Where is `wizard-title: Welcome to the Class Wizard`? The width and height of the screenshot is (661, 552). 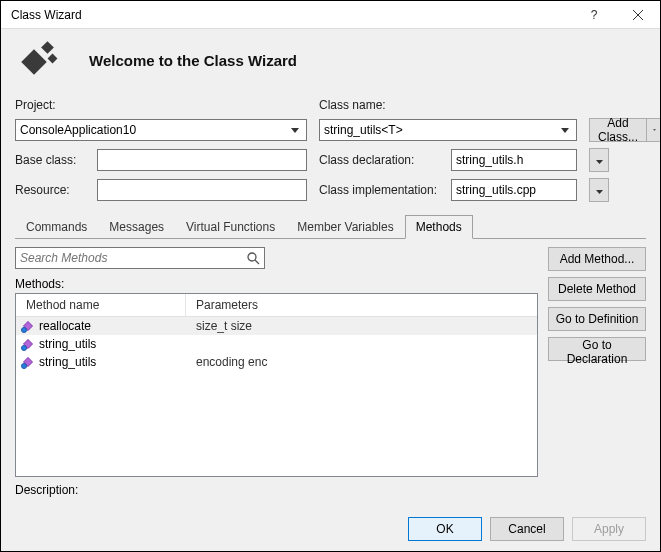 wizard-title: Welcome to the Class Wizard is located at coordinates (193, 60).